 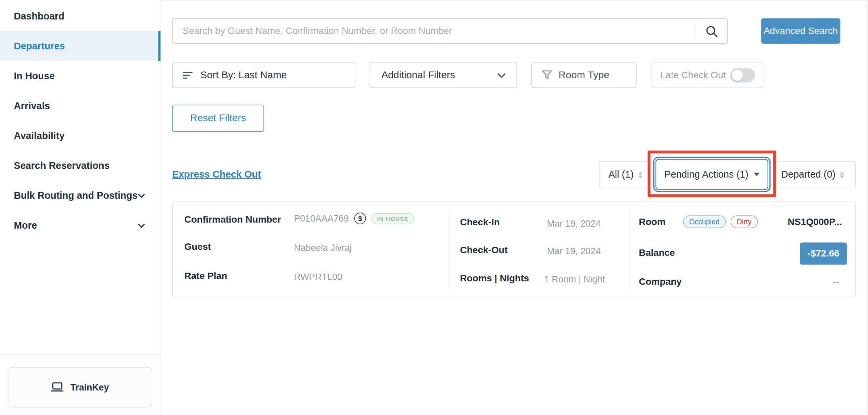 I want to click on guest-value: Nabeela Jivraj, so click(x=323, y=247).